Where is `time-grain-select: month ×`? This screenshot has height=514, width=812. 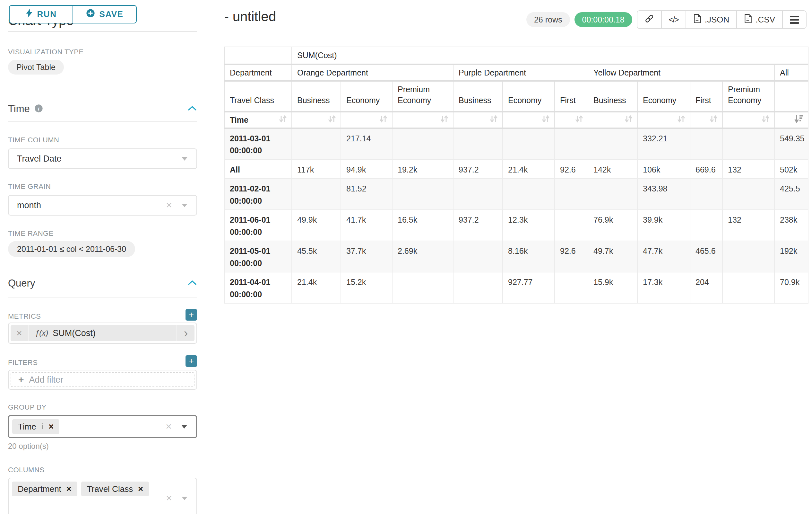 time-grain-select: month × is located at coordinates (103, 205).